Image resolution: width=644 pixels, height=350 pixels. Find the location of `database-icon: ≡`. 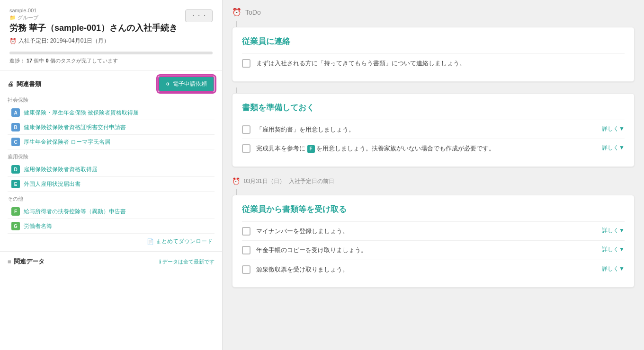

database-icon: ≡ is located at coordinates (9, 262).